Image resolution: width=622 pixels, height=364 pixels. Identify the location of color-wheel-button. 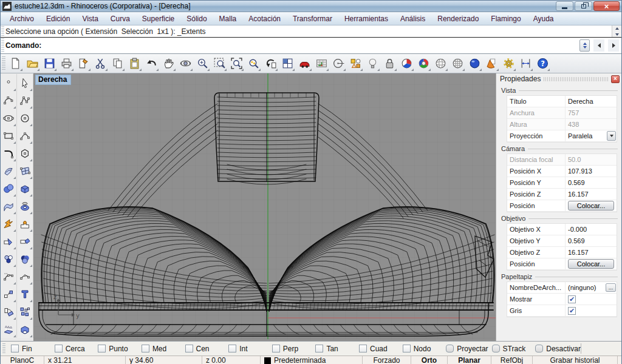
(423, 64).